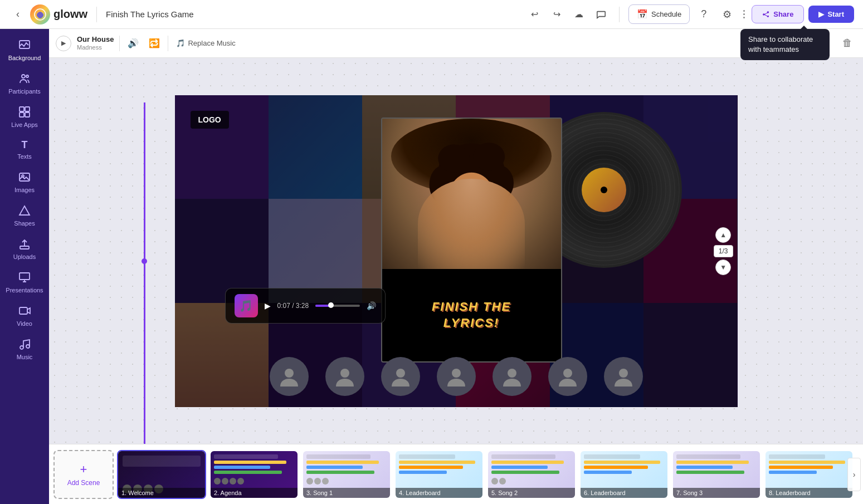  What do you see at coordinates (471, 307) in the screenshot?
I see `game-title-line1: FINISH THE` at bounding box center [471, 307].